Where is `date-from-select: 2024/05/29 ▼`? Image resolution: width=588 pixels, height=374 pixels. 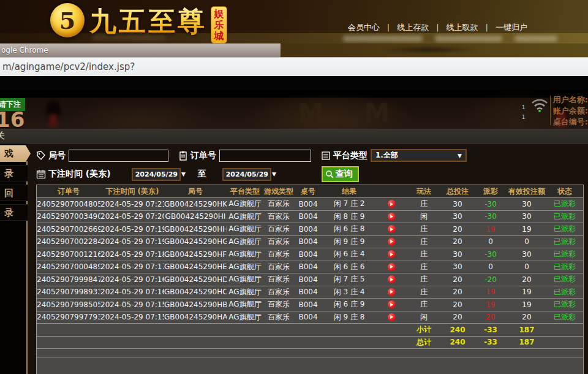 date-from-select: 2024/05/29 ▼ is located at coordinates (156, 174).